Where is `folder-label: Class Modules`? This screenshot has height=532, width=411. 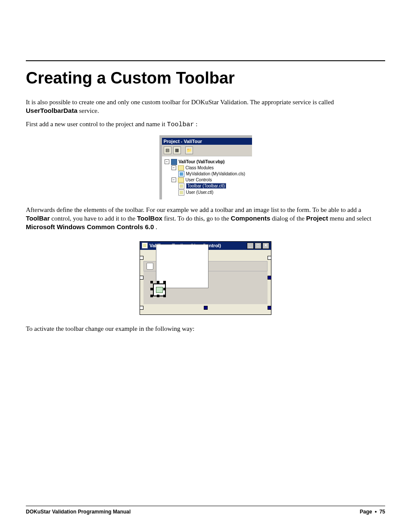
folder-label: Class Modules is located at coordinates (200, 168).